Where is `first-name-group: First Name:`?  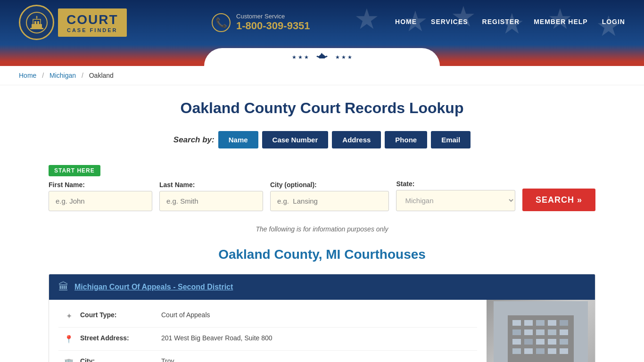 first-name-group: First Name: is located at coordinates (100, 196).